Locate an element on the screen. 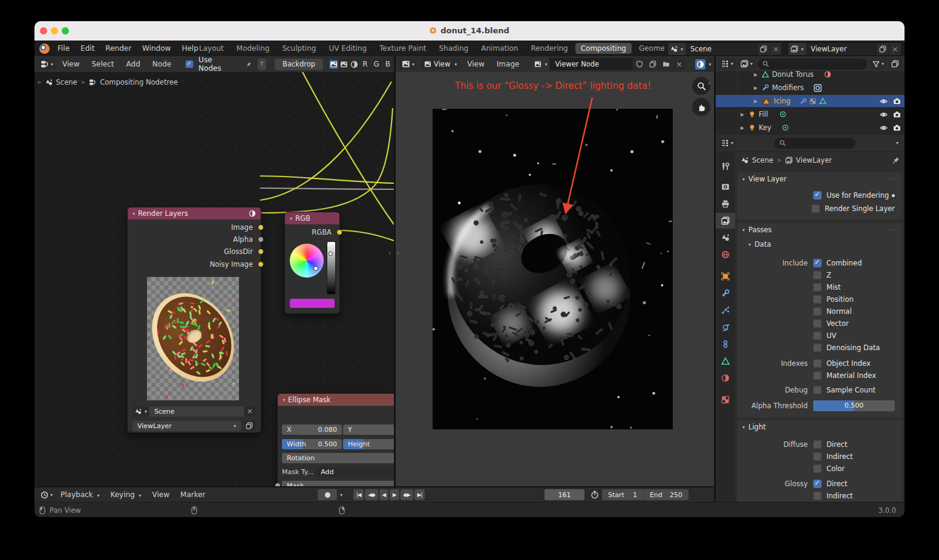 The height and width of the screenshot is (560, 939). editor-type-button: ▾ is located at coordinates (727, 143).